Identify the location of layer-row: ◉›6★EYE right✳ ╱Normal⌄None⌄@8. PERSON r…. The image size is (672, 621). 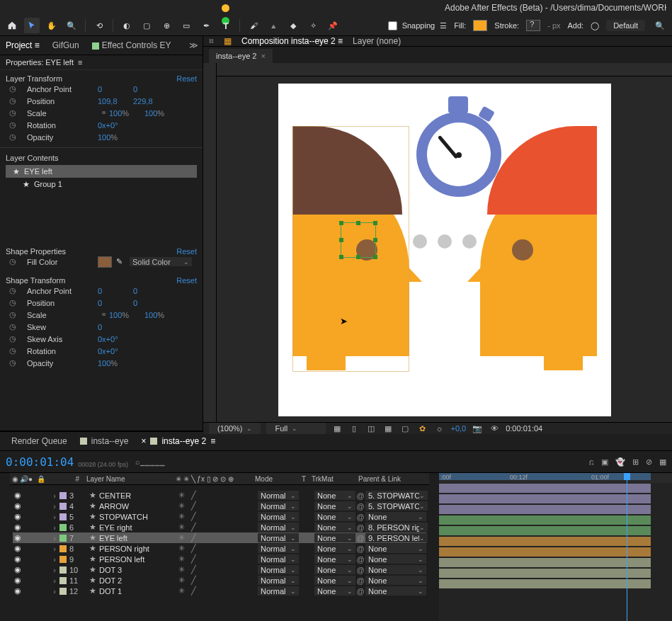
(220, 527).